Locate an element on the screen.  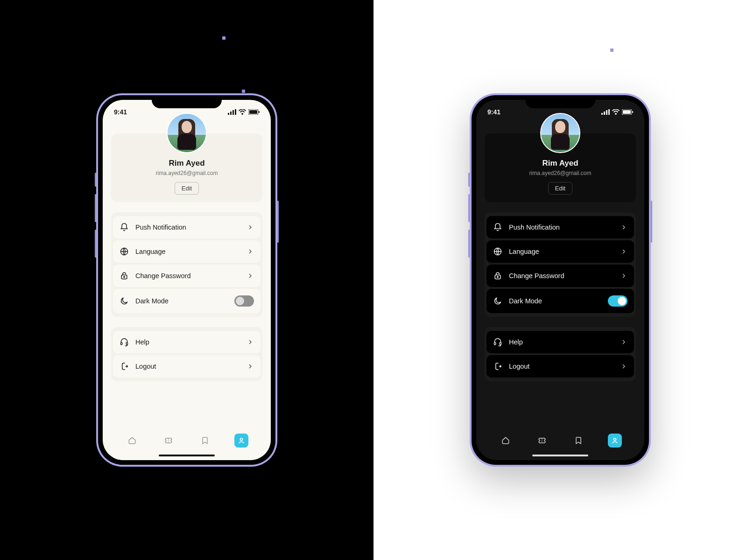
wifi-icon is located at coordinates (242, 112).